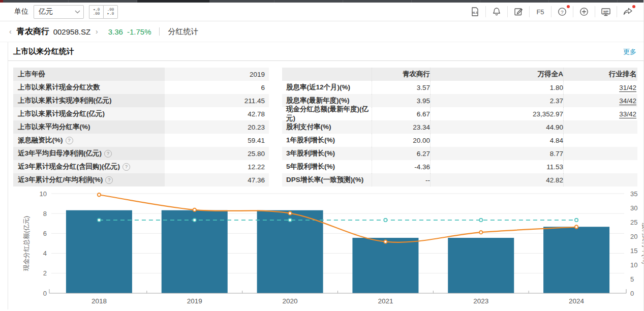 Image resolution: width=644 pixels, height=311 pixels. I want to click on tab-separators, so click(322, 1).